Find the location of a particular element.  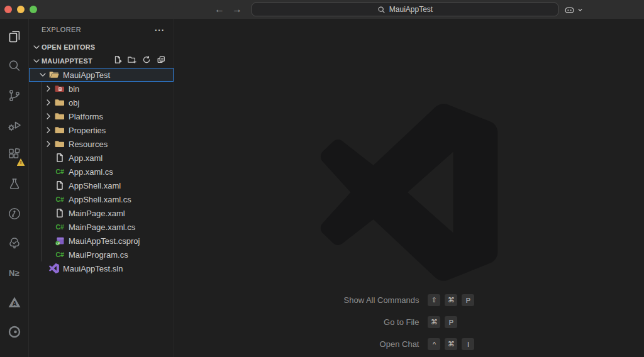

navigate-back-button: ← is located at coordinates (219, 9).